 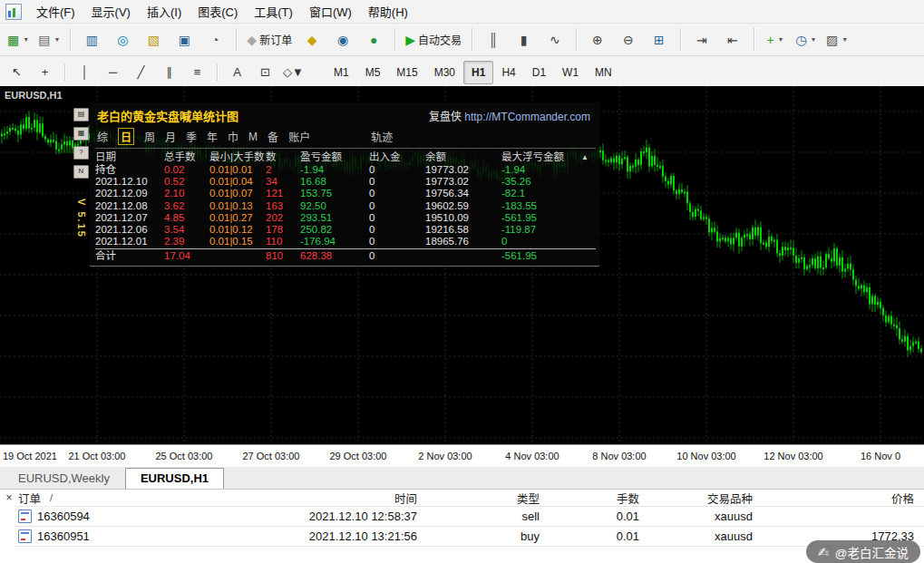 What do you see at coordinates (628, 40) in the screenshot?
I see `zoom-out-button: ⊖` at bounding box center [628, 40].